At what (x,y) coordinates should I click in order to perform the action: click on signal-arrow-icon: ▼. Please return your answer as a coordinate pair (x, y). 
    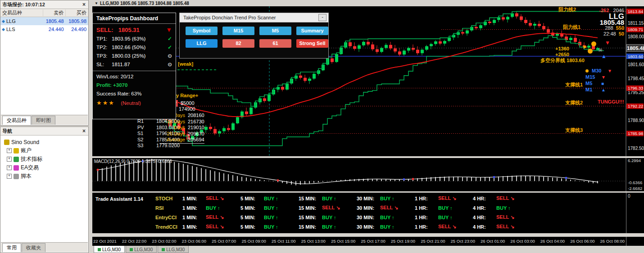
    Looking at the image, I should click on (603, 77).